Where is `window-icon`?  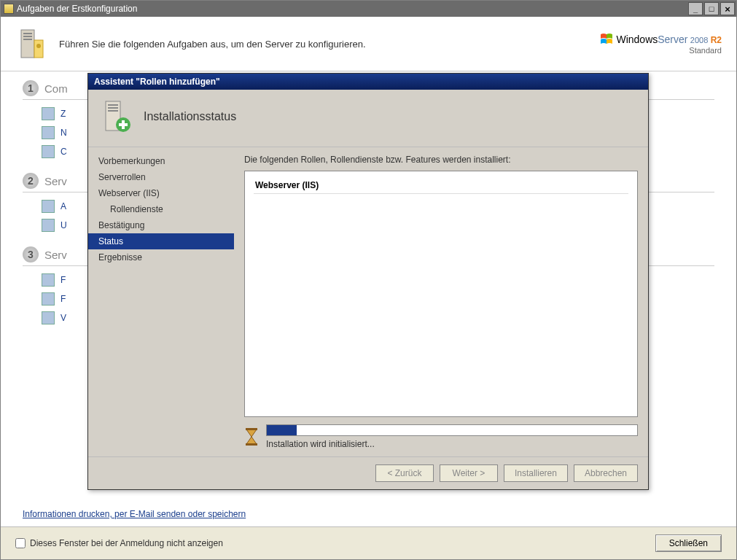
window-icon is located at coordinates (9, 9).